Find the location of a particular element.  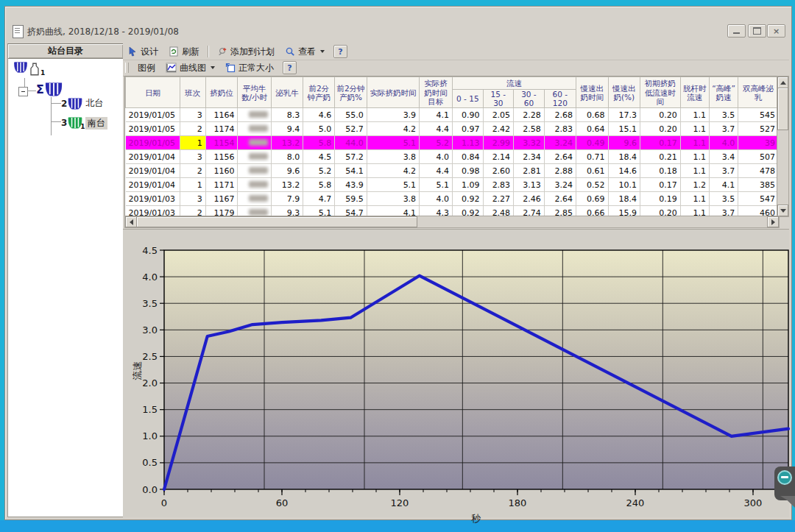

table-cell: 2.60 is located at coordinates (498, 171).